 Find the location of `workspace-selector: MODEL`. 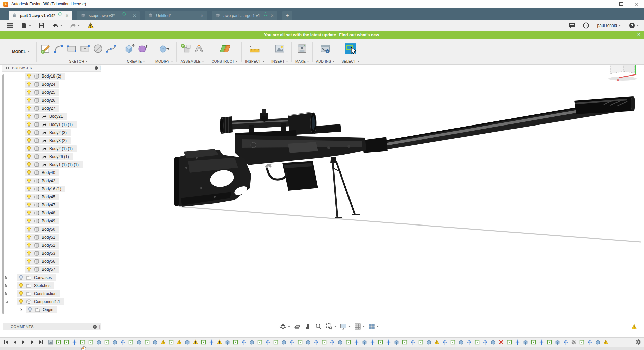

workspace-selector: MODEL is located at coordinates (21, 52).